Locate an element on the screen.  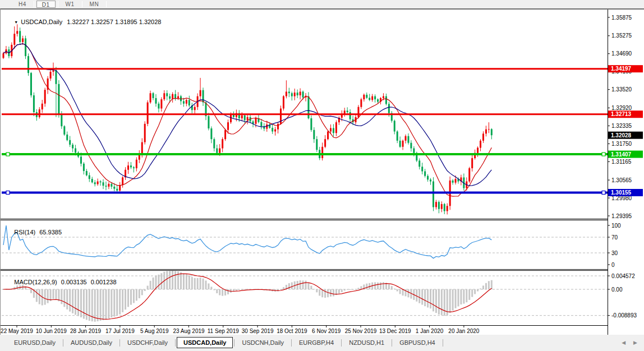
hline-price-label: 1.31407 is located at coordinates (625, 155).